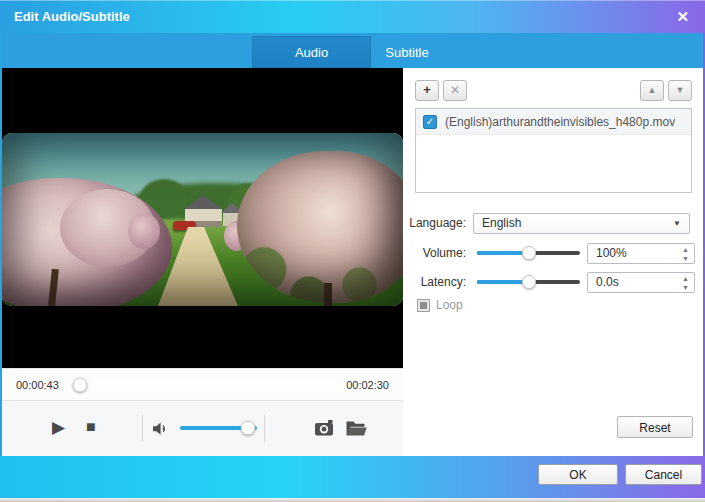 Image resolution: width=705 pixels, height=502 pixels. What do you see at coordinates (324, 428) in the screenshot?
I see `snapshot-icon` at bounding box center [324, 428].